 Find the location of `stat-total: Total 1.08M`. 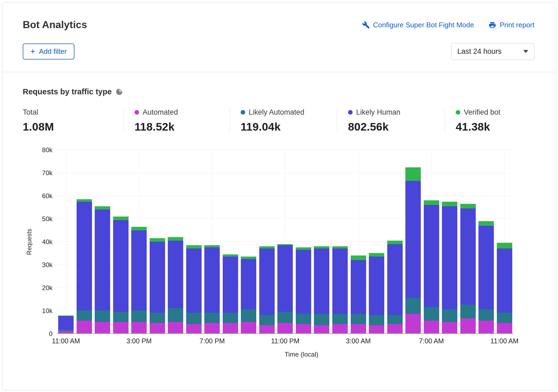

stat-total: Total 1.08M is located at coordinates (73, 121).